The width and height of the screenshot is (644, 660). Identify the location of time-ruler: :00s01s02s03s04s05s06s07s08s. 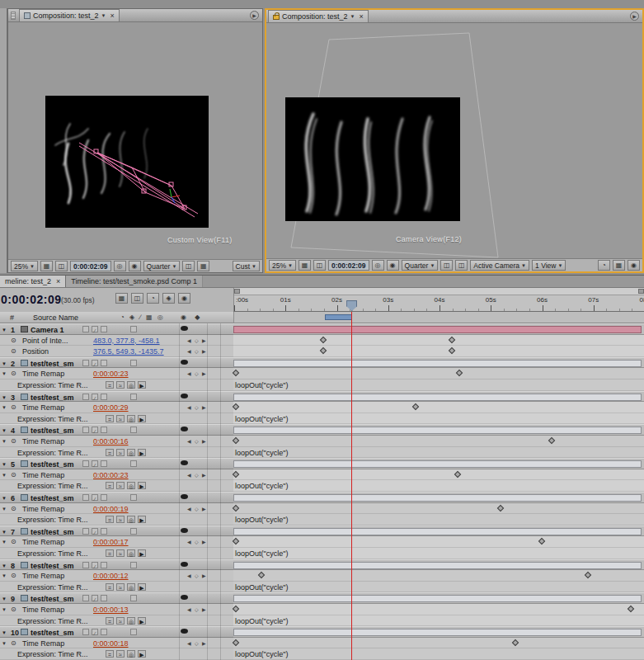
(439, 300).